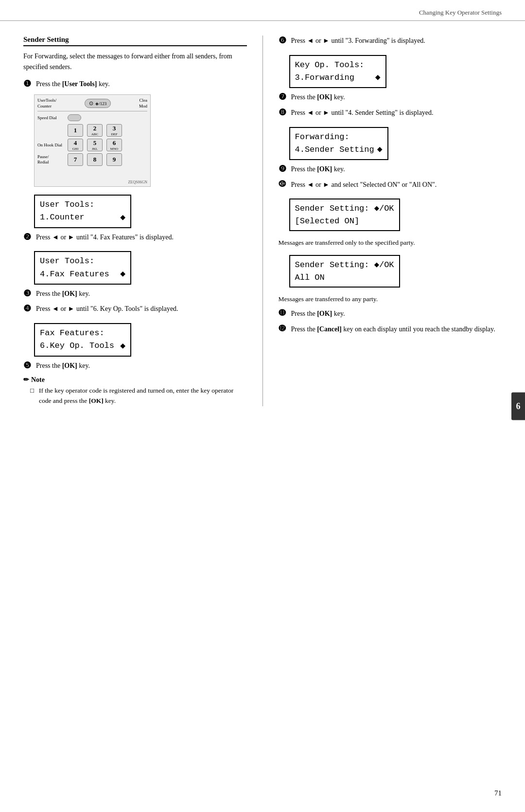 Image resolution: width=525 pixels, height=812 pixels. I want to click on lcd-sel-line2-text: [Selected ON], so click(328, 221).